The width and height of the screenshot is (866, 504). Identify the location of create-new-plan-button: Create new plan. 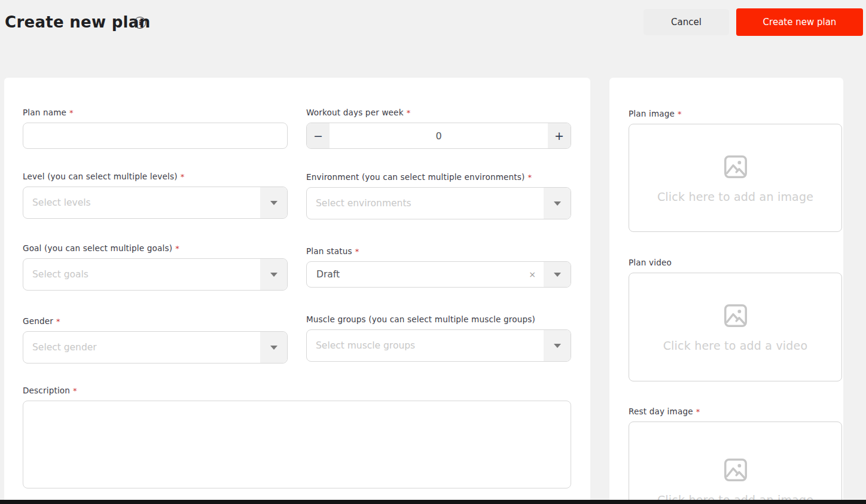
(800, 22).